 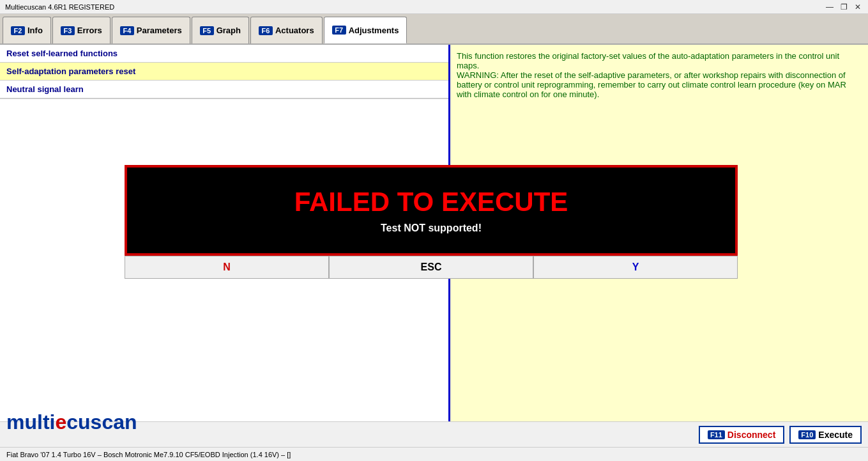 I want to click on execute-button: F10 Execute, so click(x=825, y=435).